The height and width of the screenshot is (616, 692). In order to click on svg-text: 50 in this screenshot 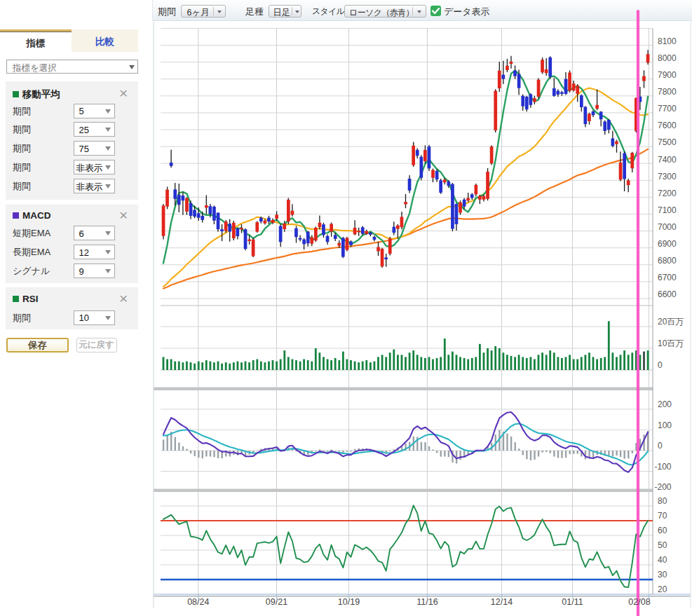, I will do `click(663, 545)`.